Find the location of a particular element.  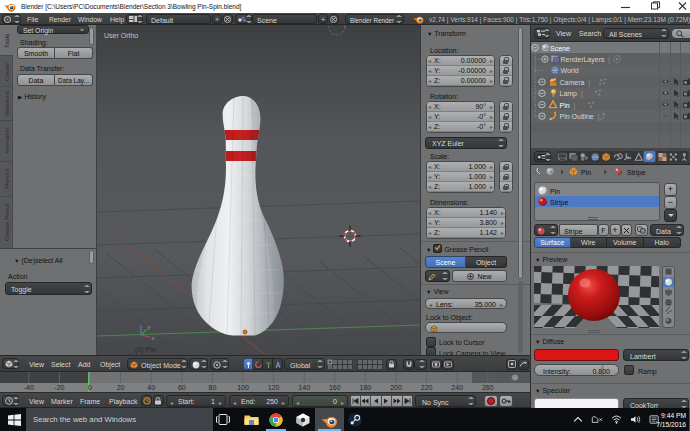

svg-text: 80 is located at coordinates (213, 388).